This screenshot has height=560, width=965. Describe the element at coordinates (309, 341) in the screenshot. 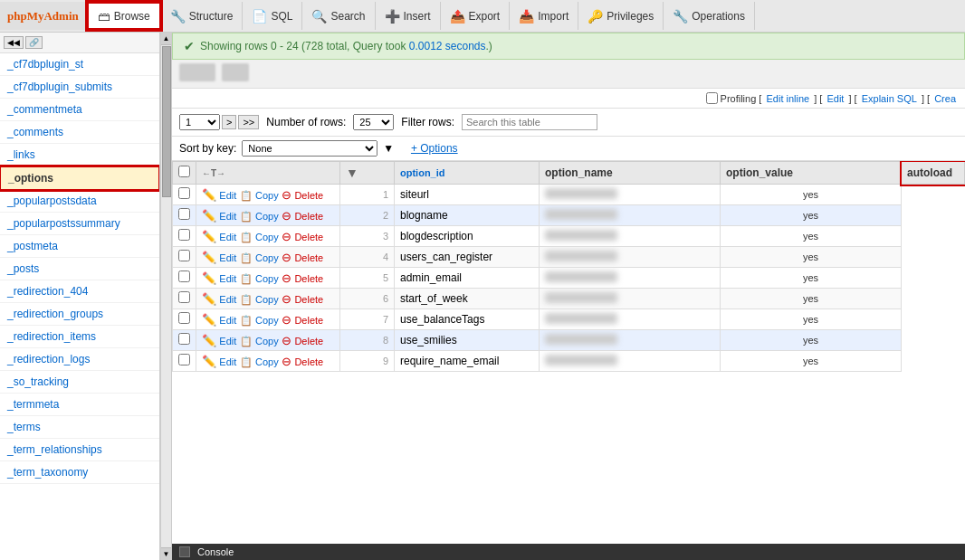

I see `delete-btn-8: Delete` at that location.